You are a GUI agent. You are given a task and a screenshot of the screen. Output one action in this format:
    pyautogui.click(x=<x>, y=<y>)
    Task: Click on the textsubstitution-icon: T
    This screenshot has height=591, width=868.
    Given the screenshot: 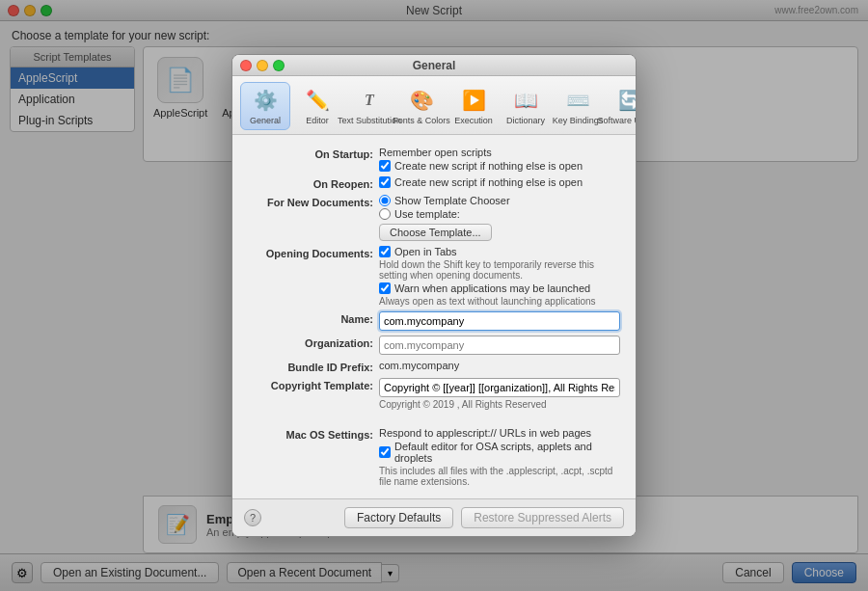 What is the action you would take?
    pyautogui.click(x=369, y=100)
    